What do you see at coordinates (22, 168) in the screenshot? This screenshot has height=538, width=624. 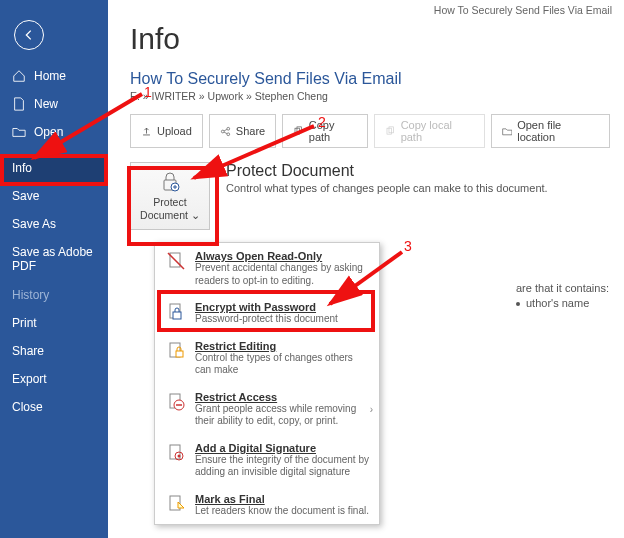 I see `sidebar-item-label: Info` at bounding box center [22, 168].